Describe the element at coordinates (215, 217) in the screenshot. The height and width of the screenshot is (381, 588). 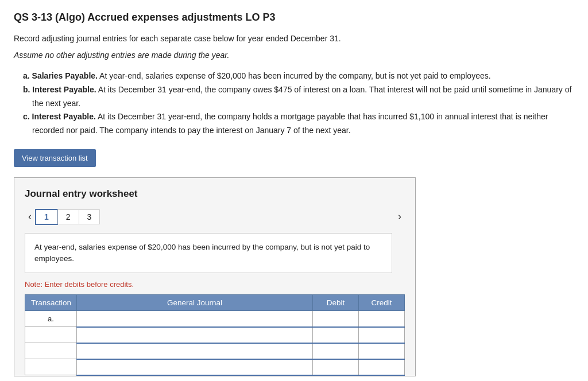
I see `tab-navigation: ‹ 1 2 3 ›` at that location.